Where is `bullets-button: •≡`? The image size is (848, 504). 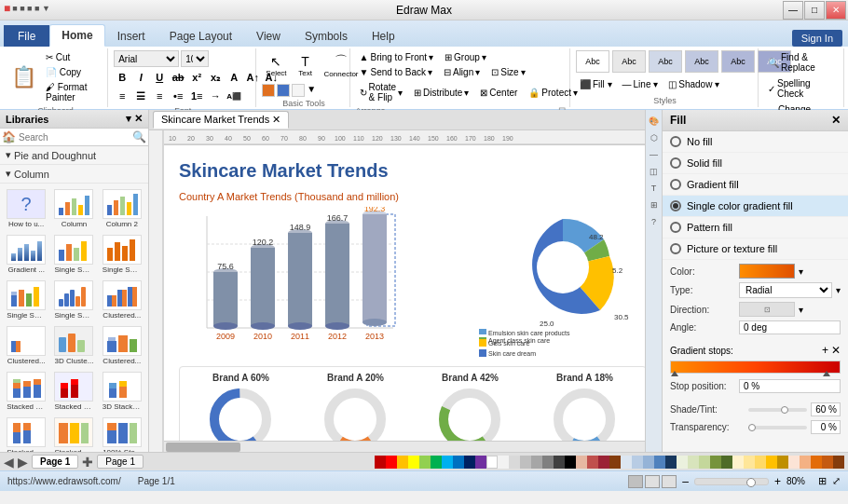 bullets-button: •≡ is located at coordinates (178, 96).